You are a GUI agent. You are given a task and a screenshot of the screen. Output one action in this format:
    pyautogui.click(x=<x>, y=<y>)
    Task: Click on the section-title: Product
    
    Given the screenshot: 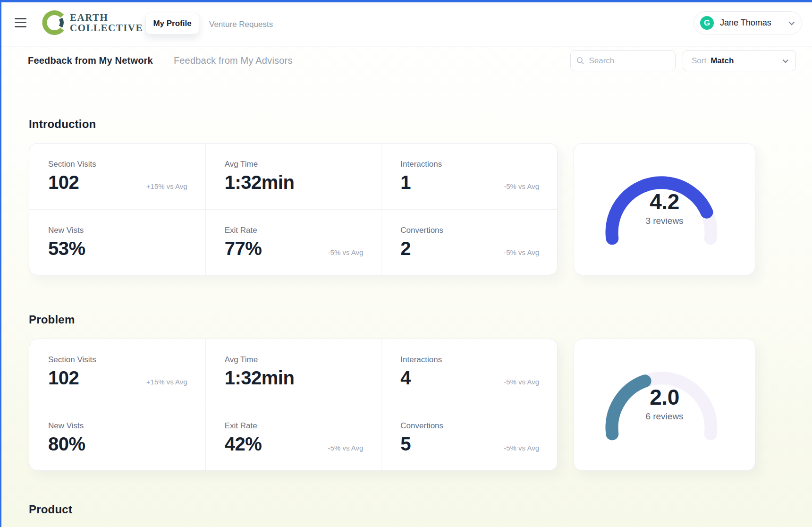 What is the action you would take?
    pyautogui.click(x=407, y=510)
    